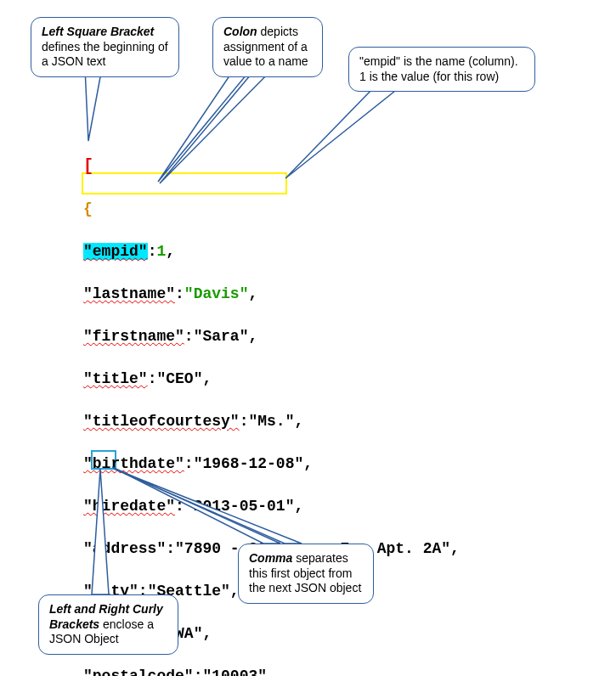  What do you see at coordinates (265, 47) in the screenshot?
I see `callout-text: assignment of a` at bounding box center [265, 47].